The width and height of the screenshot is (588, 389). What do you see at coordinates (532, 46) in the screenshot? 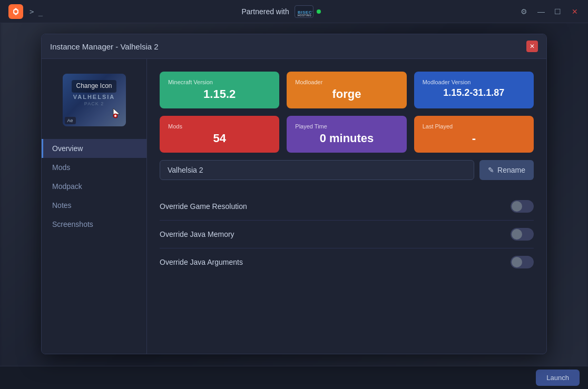
I see `window-close-button: ✕` at bounding box center [532, 46].